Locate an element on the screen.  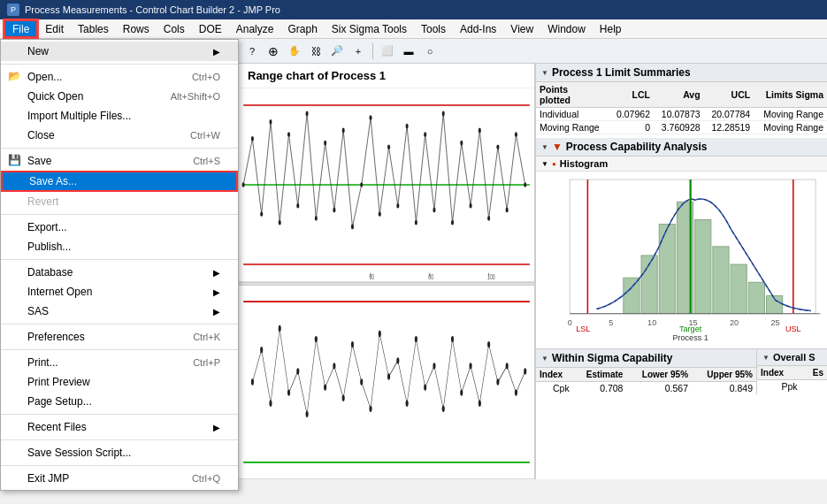
menu-item-publish: Publish... is located at coordinates (119, 247).